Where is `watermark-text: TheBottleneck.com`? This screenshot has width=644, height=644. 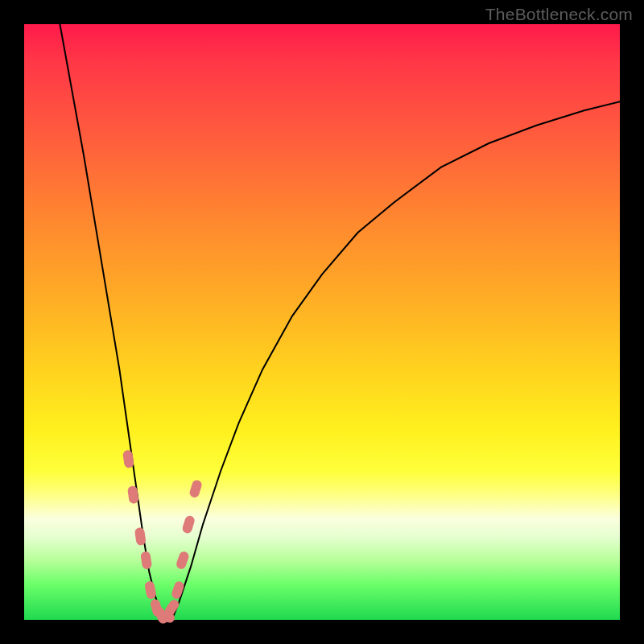
watermark-text: TheBottleneck.com is located at coordinates (559, 14).